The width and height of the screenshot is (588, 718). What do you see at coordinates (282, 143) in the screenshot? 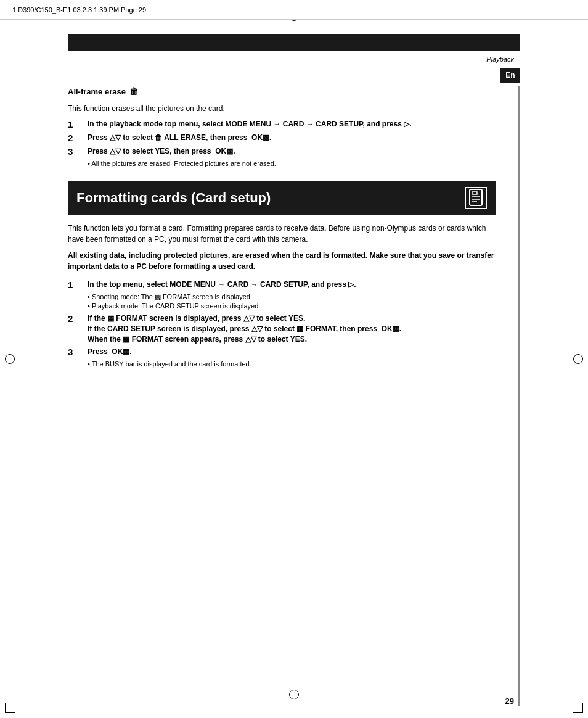
I see `all-frame-erase-steps: 1 In the playback mode top menu, select …` at bounding box center [282, 143].